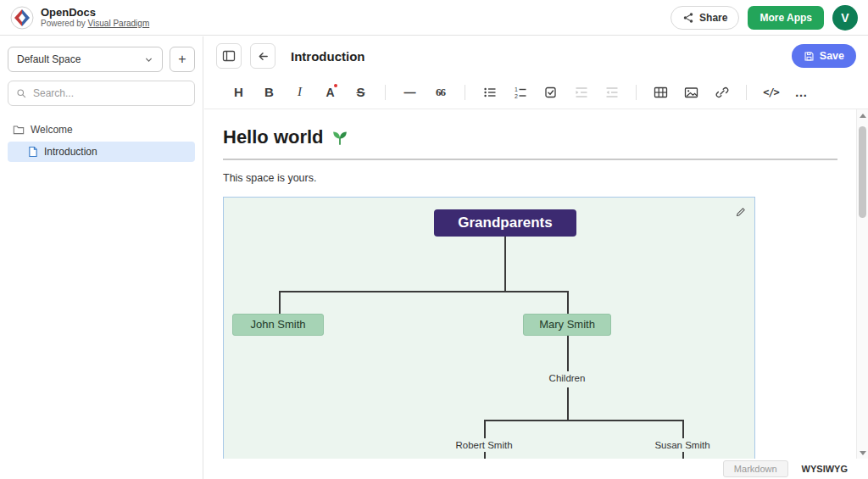 The image size is (868, 479). What do you see at coordinates (863, 453) in the screenshot?
I see `scroll-down-button` at bounding box center [863, 453].